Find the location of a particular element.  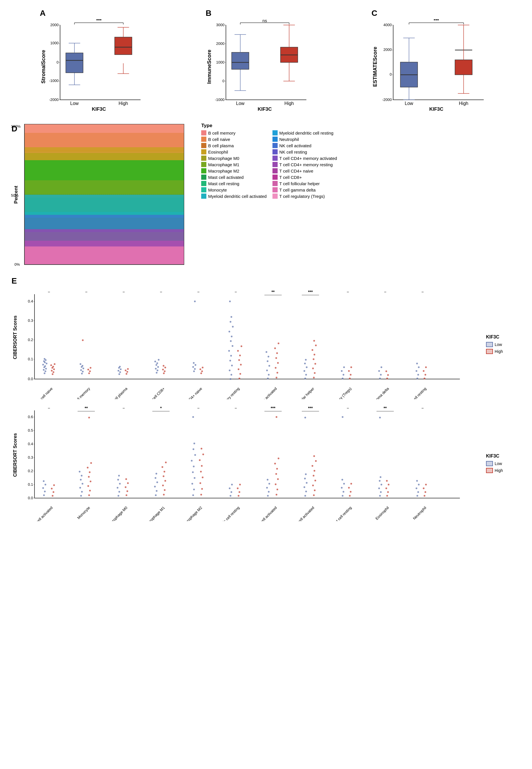

svg-text: -1000 is located at coordinates (219, 99).